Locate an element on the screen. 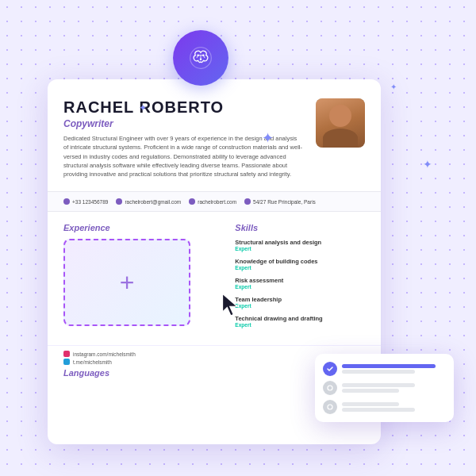 This screenshot has height=476, width=476. skills-title: Skills is located at coordinates (300, 228).